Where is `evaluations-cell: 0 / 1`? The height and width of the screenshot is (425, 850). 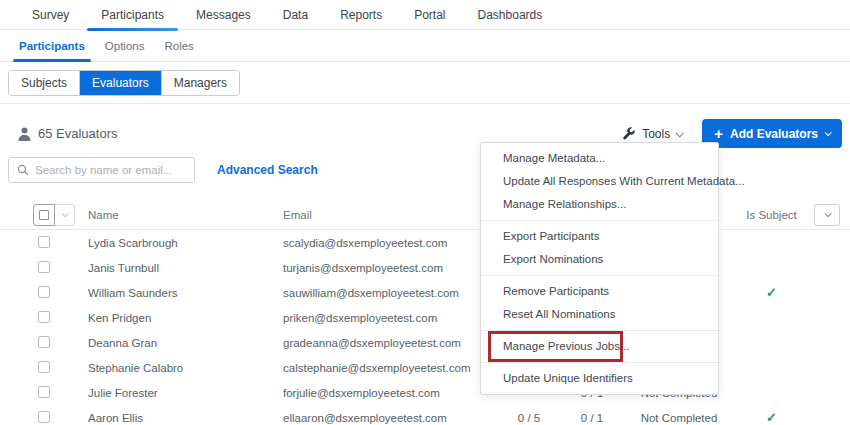
evaluations-cell: 0 / 1 is located at coordinates (592, 418).